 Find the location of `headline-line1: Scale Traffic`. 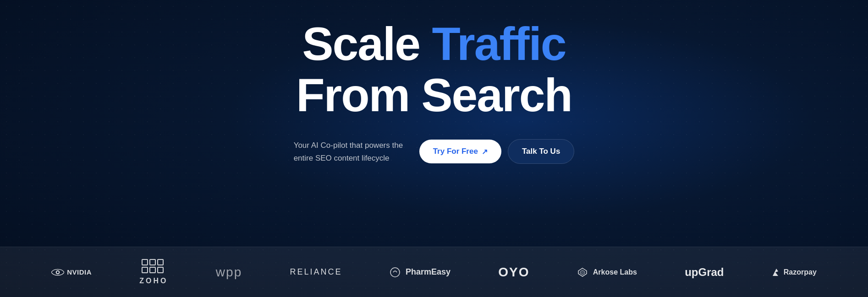

headline-line1: Scale Traffic is located at coordinates (434, 44).